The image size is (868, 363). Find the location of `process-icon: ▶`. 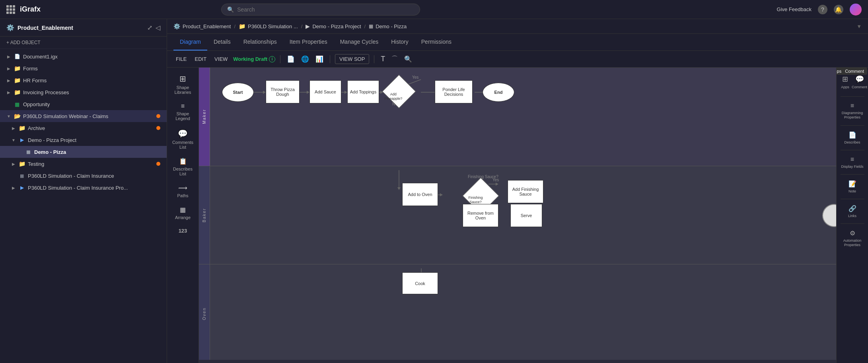

process-icon: ▶ is located at coordinates (22, 140).